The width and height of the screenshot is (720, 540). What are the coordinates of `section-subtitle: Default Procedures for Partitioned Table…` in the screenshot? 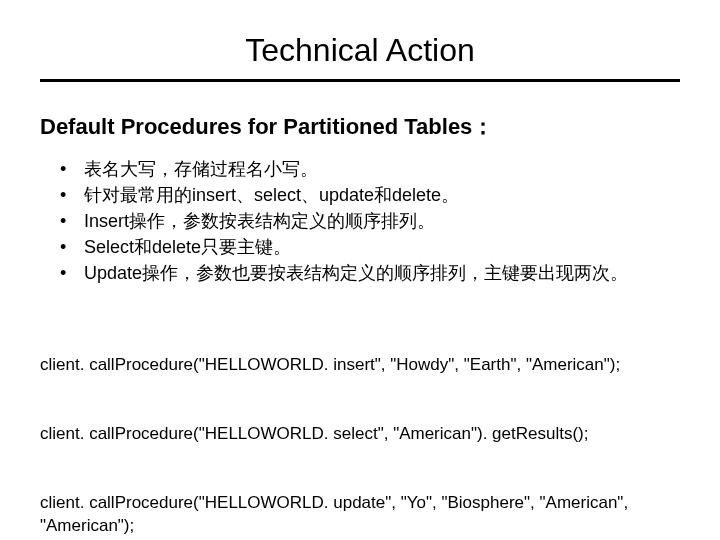 It's located at (360, 127).